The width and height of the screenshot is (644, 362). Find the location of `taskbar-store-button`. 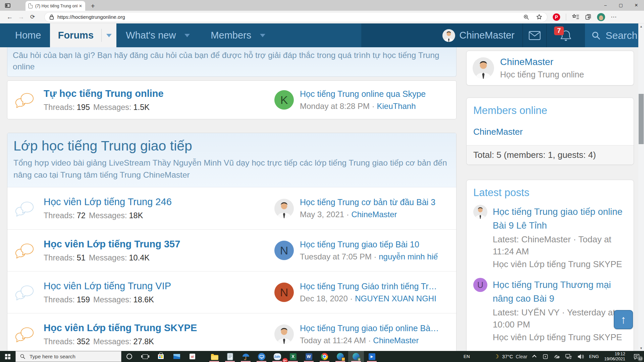

taskbar-store-button is located at coordinates (161, 357).